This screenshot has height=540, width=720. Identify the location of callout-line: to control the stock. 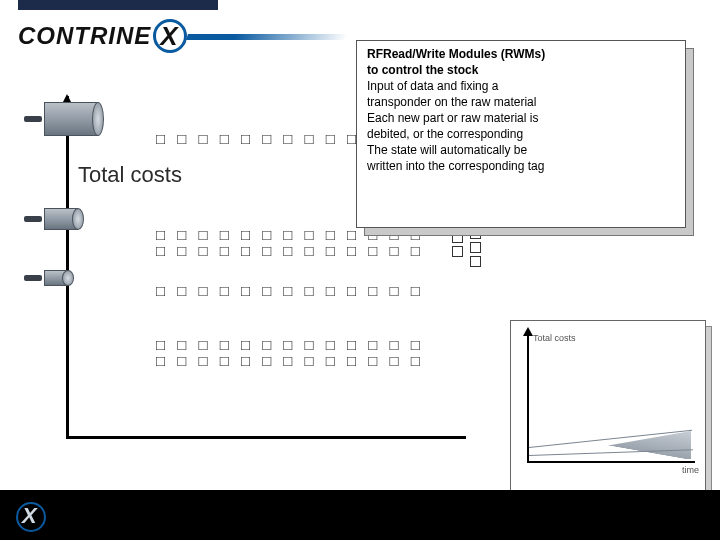
(521, 70).